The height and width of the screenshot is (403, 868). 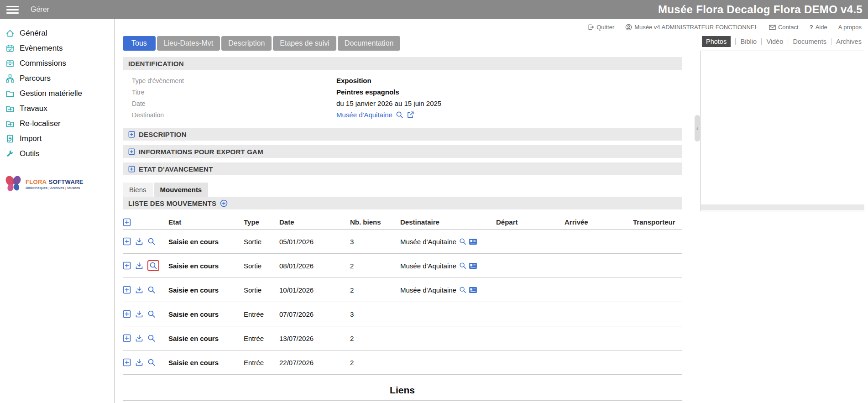 What do you see at coordinates (375, 242) in the screenshot?
I see `cell-nb-biens: 3` at bounding box center [375, 242].